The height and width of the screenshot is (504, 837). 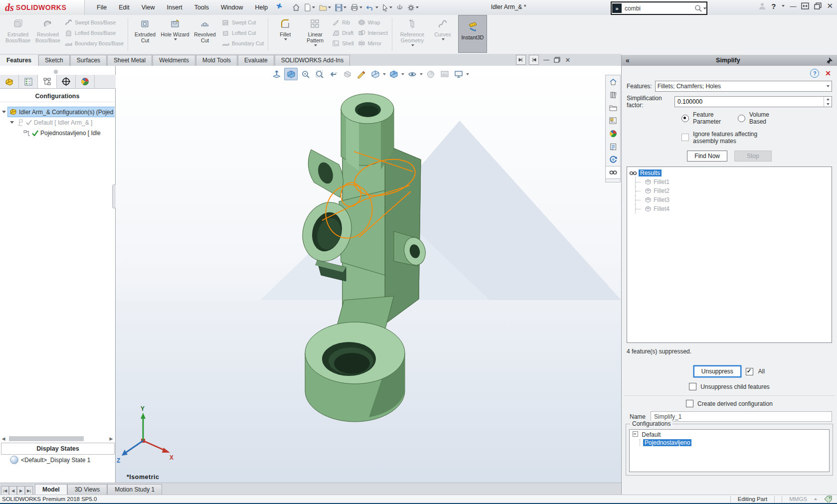 What do you see at coordinates (286, 39) in the screenshot?
I see `fillet-caret-icon` at bounding box center [286, 39].